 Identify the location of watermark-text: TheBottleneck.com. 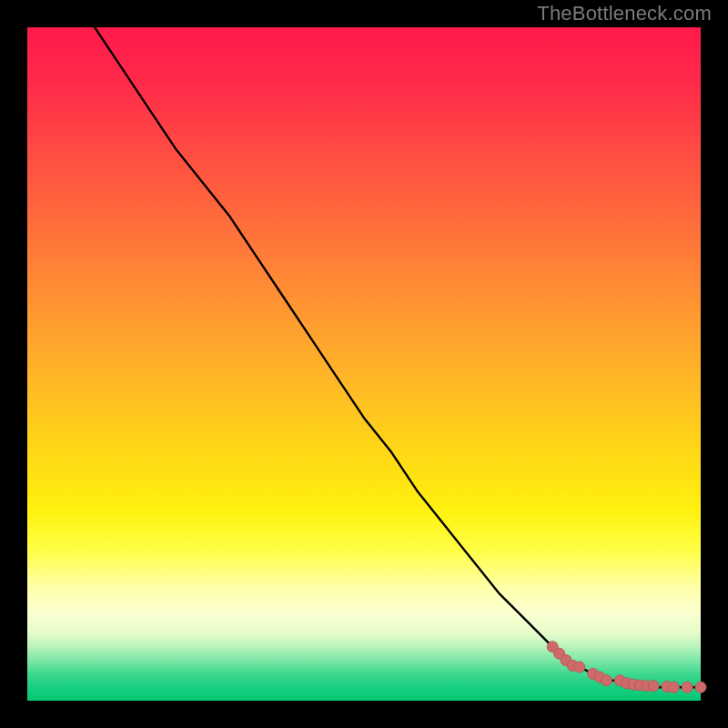
(624, 14).